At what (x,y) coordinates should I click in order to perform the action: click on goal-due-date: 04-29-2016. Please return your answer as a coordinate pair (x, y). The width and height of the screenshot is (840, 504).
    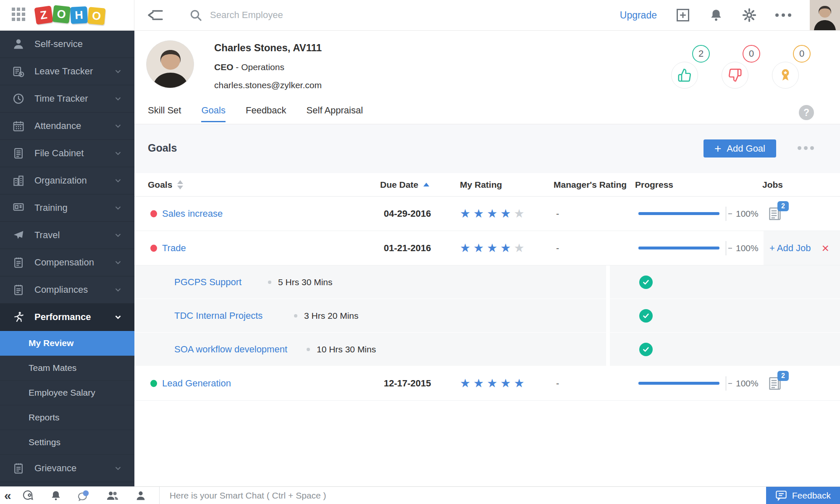
    Looking at the image, I should click on (407, 214).